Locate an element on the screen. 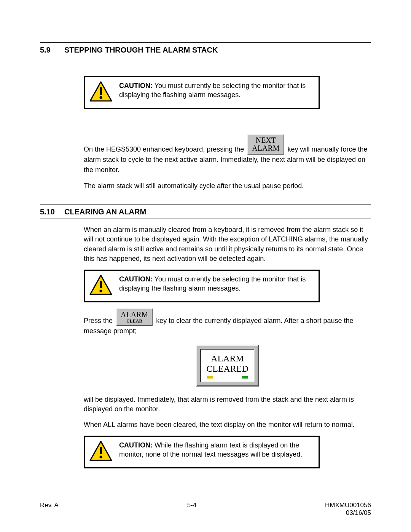  heading-title: STEPPING THROUGH THE ALARM STACK is located at coordinates (141, 50).